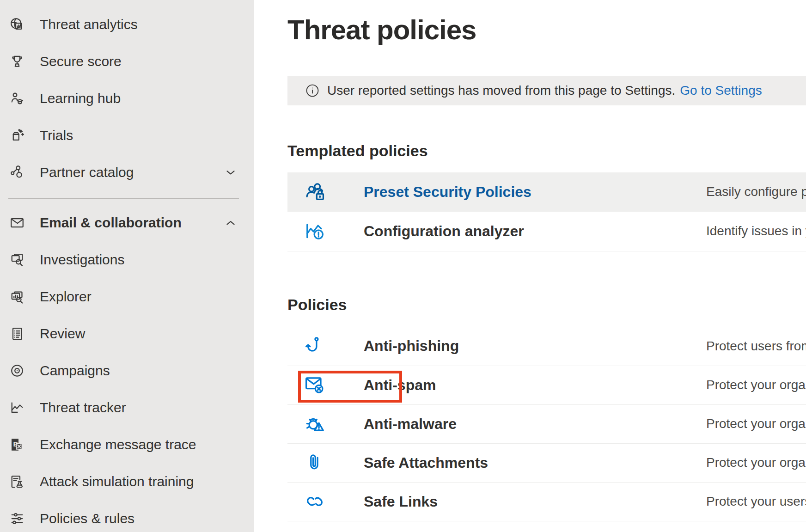 This screenshot has height=532, width=806. I want to click on sidebar-divider, so click(124, 199).